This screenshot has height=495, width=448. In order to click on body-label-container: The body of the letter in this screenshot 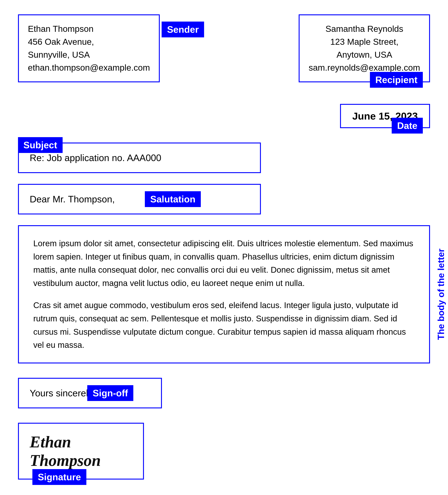, I will do `click(441, 294)`.